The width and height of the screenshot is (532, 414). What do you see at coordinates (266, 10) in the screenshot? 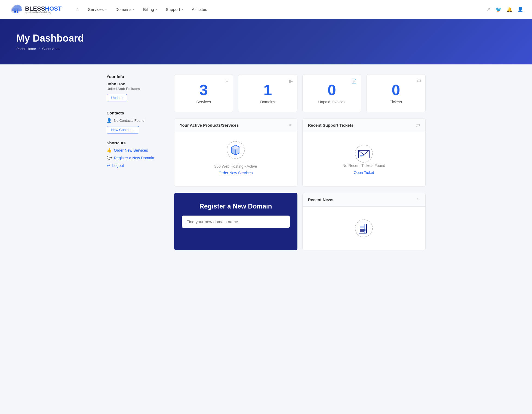
I see `navbar: BLESSHOST Quality with Affordability ⌂ S…` at bounding box center [266, 10].